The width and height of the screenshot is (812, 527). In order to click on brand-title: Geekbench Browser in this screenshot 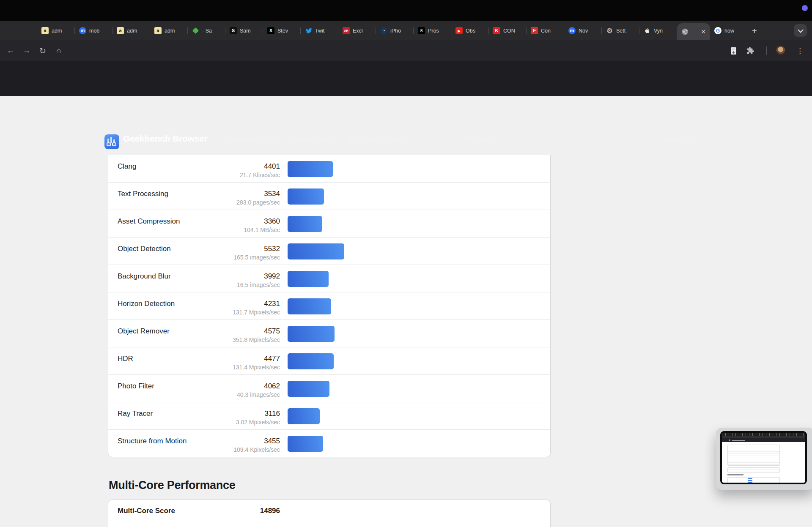, I will do `click(165, 139)`.